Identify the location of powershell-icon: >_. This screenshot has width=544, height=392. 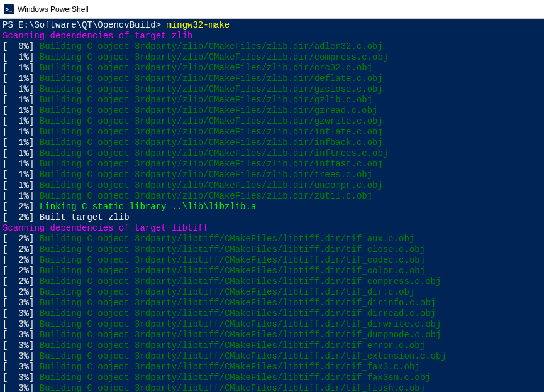
(9, 9).